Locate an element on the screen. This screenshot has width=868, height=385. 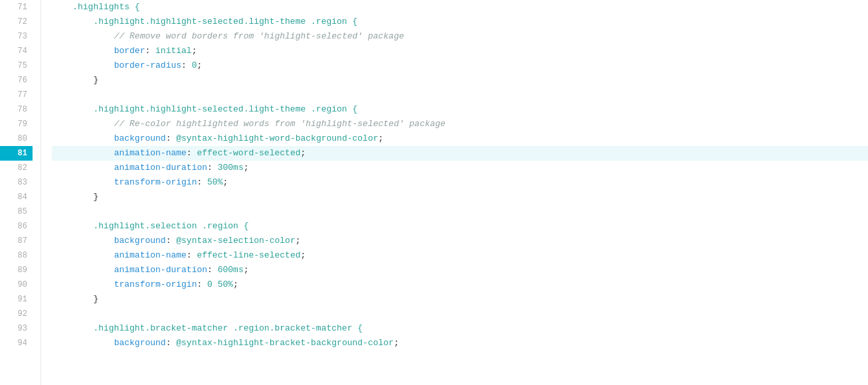
code-line-79: // Re-color hightlighted words from 'hig… is located at coordinates (460, 124).